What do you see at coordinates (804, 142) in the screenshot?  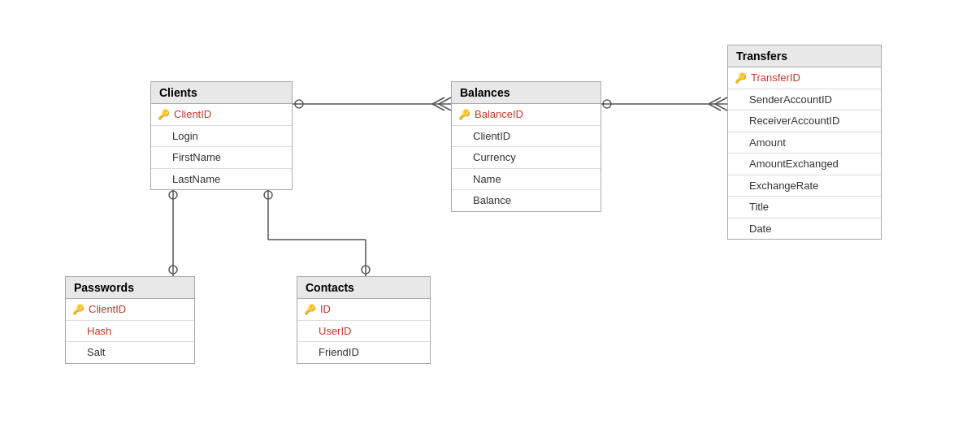 I see `table-transfers: Transfers 🔑 TransferID SenderAccountID R…` at bounding box center [804, 142].